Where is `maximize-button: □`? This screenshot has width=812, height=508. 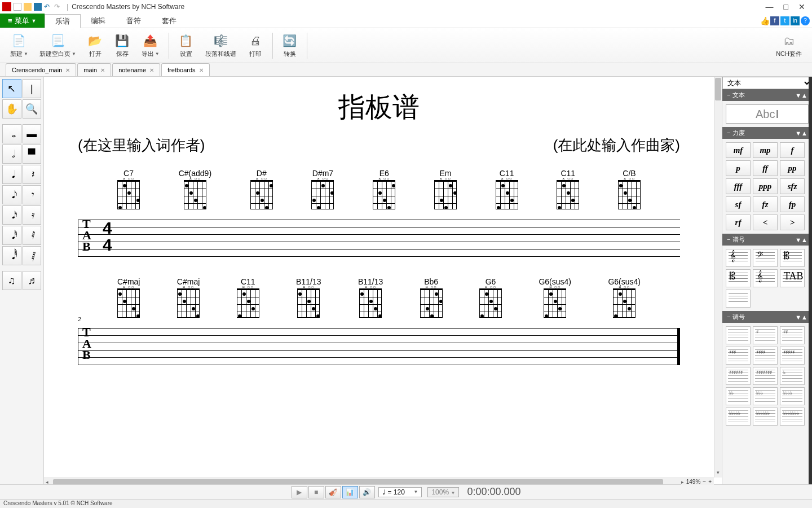 maximize-button: □ is located at coordinates (786, 7).